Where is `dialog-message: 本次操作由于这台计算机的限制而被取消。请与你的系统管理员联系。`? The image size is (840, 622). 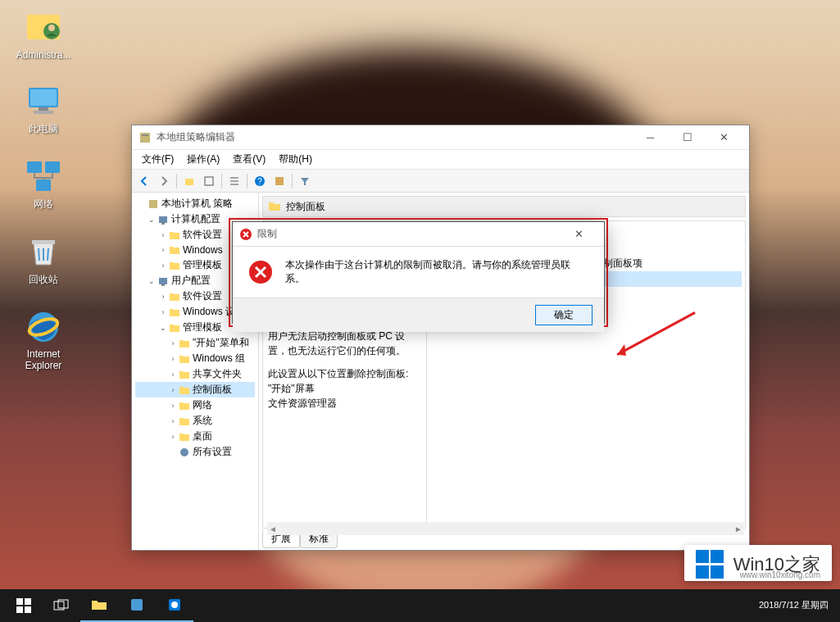
dialog-message: 本次操作由于这台计算机的限制而被取消。请与你的系统管理员联系。 is located at coordinates (438, 272).